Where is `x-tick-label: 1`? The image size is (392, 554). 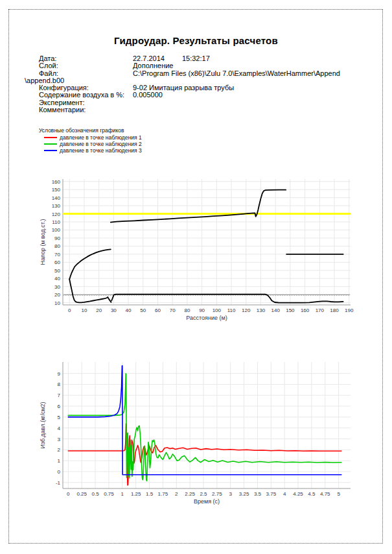 x-tick-label: 1 is located at coordinates (123, 494).